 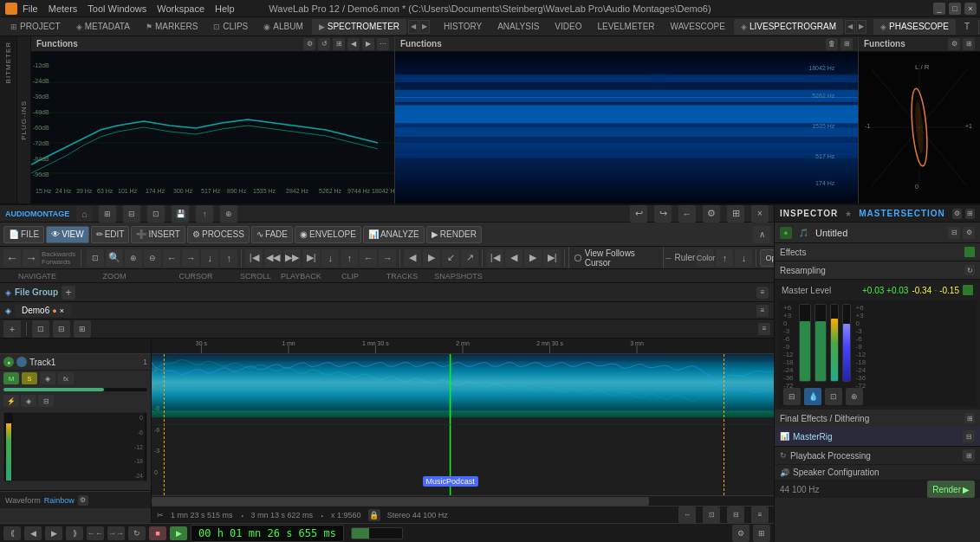 I want to click on track1-power: ●, so click(x=9, y=362).